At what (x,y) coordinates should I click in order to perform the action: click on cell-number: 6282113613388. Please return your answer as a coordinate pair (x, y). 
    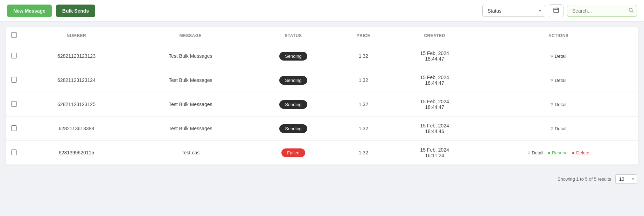
    Looking at the image, I should click on (76, 129).